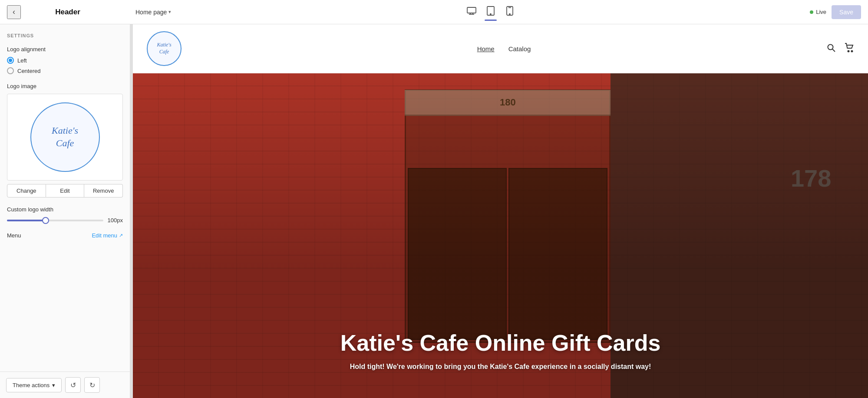  I want to click on cart-icon, so click(849, 49).